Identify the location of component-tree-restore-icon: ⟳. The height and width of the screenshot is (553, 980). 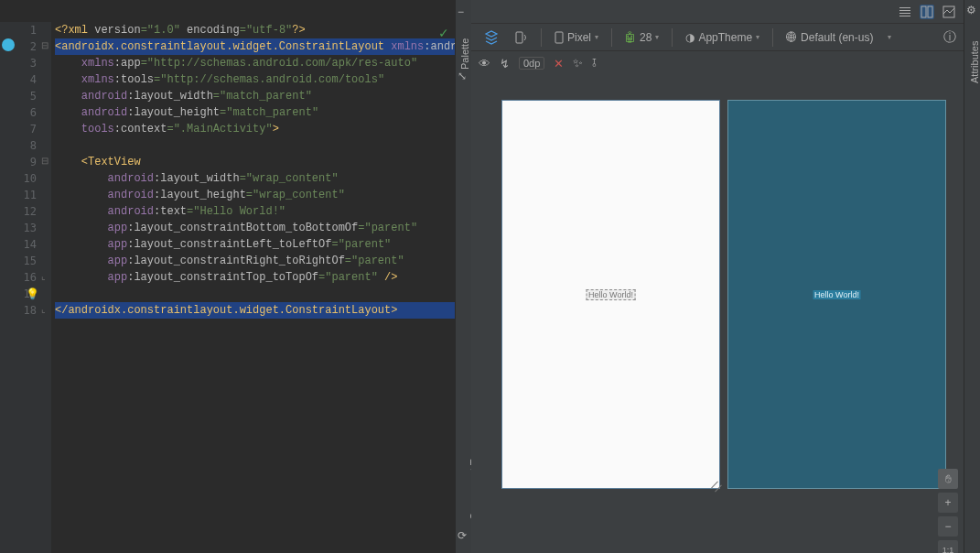
(462, 536).